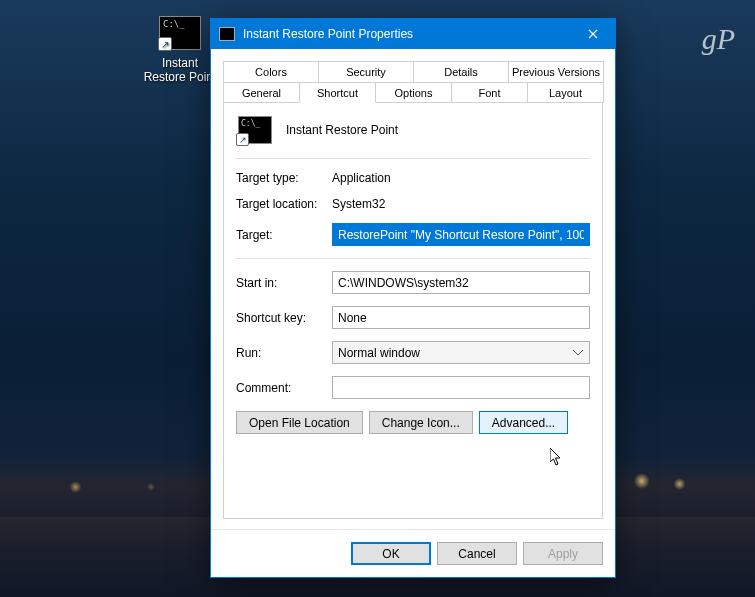 This screenshot has width=755, height=597. What do you see at coordinates (284, 388) in the screenshot?
I see `comment-label: Comment:` at bounding box center [284, 388].